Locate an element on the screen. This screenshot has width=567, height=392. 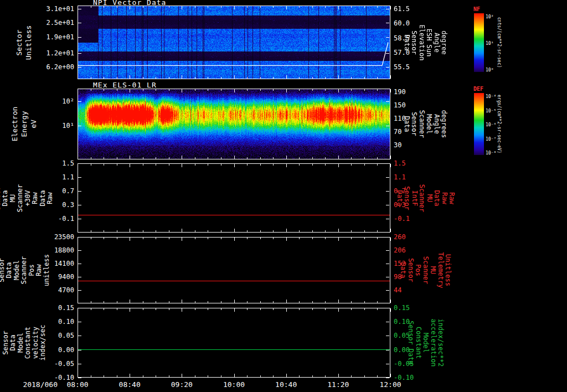
colorbar-tick-label: 10⁻⁶ is located at coordinates (491, 125).